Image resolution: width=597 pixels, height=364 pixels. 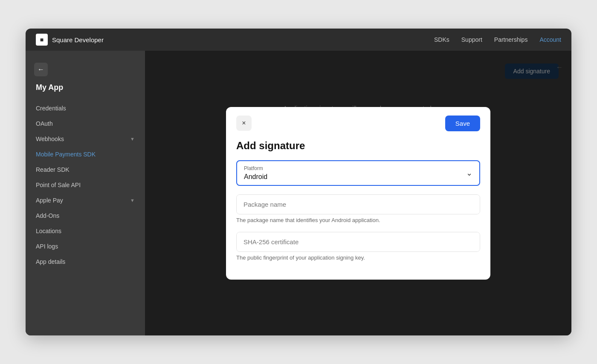 What do you see at coordinates (244, 123) in the screenshot?
I see `close-icon: ×` at bounding box center [244, 123].